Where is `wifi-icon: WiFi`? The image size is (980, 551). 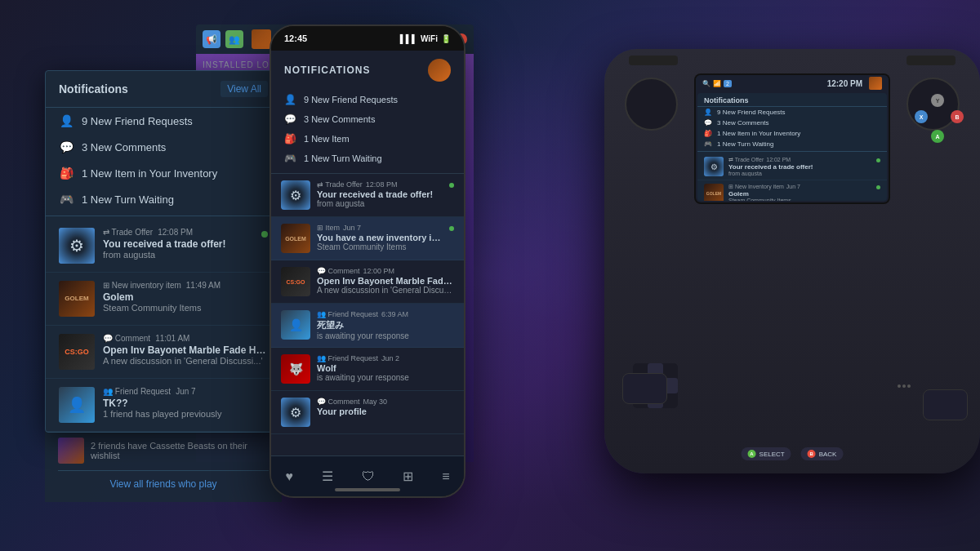 wifi-icon: WiFi is located at coordinates (430, 39).